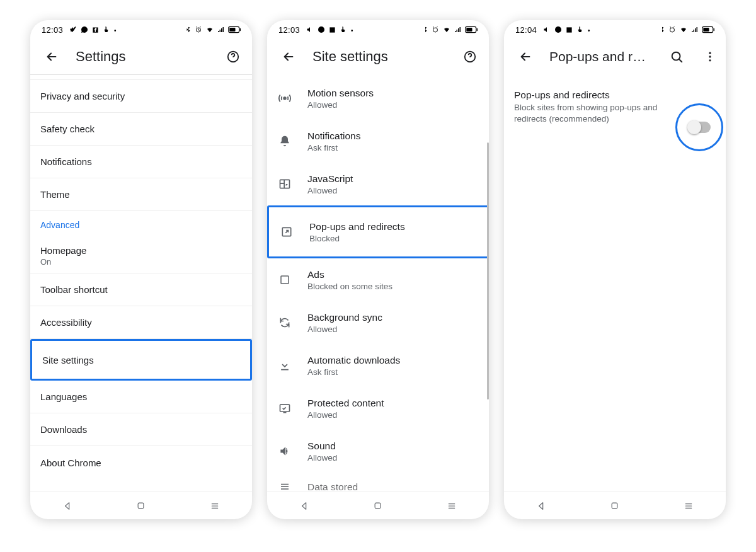  What do you see at coordinates (141, 96) in the screenshot?
I see `row-privacy-security: Privacy and security` at bounding box center [141, 96].